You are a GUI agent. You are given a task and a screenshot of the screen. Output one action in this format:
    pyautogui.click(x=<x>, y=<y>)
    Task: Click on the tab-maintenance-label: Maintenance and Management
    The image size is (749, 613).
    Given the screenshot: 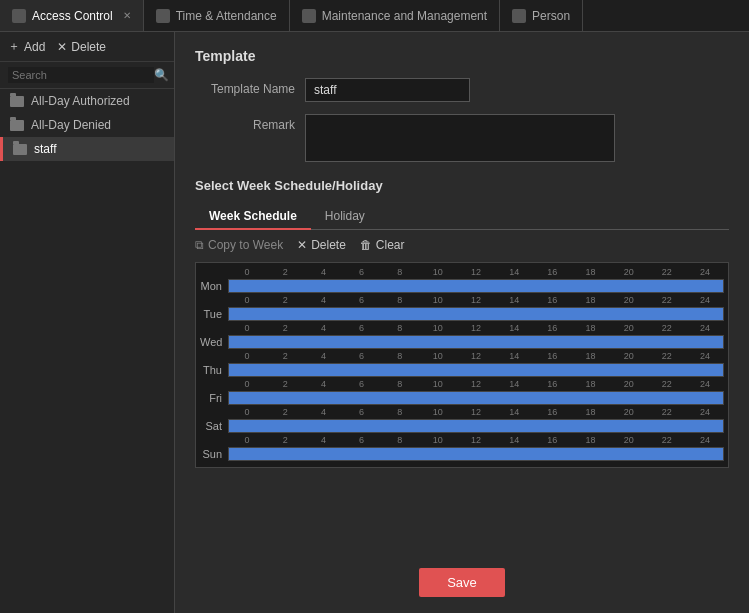 What is the action you would take?
    pyautogui.click(x=404, y=16)
    